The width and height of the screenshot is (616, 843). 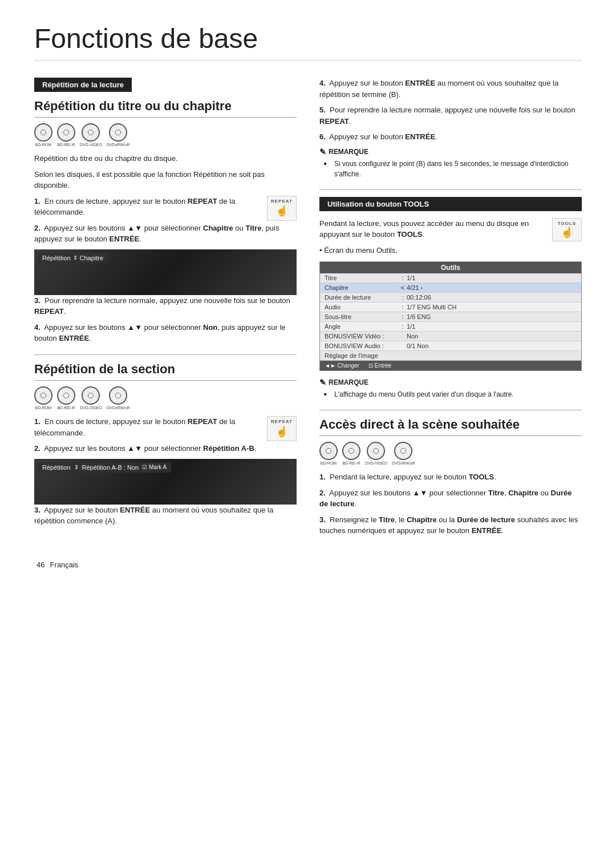 What do you see at coordinates (362, 288) in the screenshot?
I see `outils-key-chapitre: Chapitre` at bounding box center [362, 288].